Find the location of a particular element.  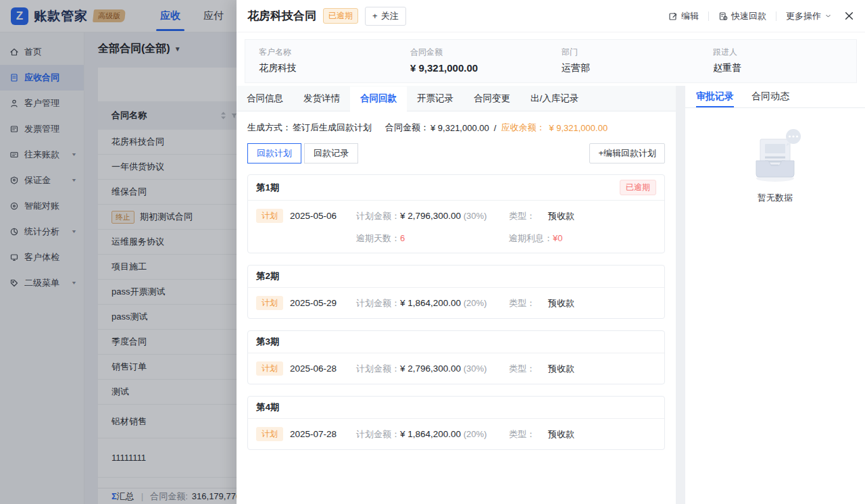

drawer-title: 花房科技合同 is located at coordinates (282, 16).